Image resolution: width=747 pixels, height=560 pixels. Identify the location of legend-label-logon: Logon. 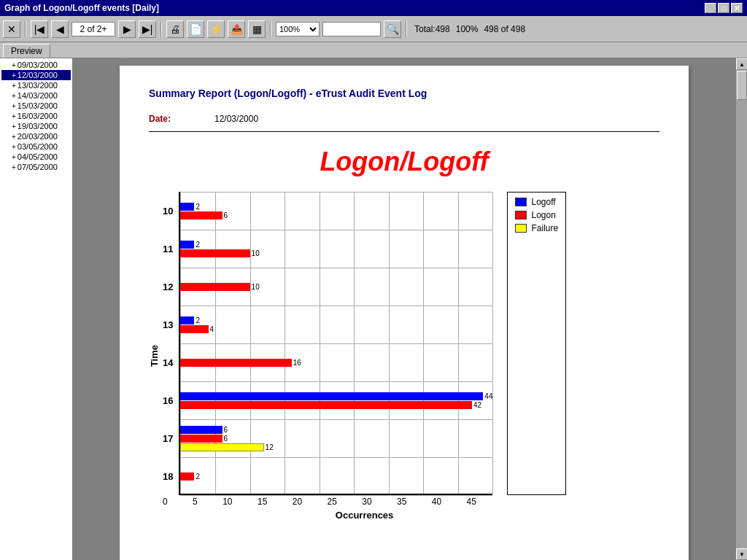
(543, 215).